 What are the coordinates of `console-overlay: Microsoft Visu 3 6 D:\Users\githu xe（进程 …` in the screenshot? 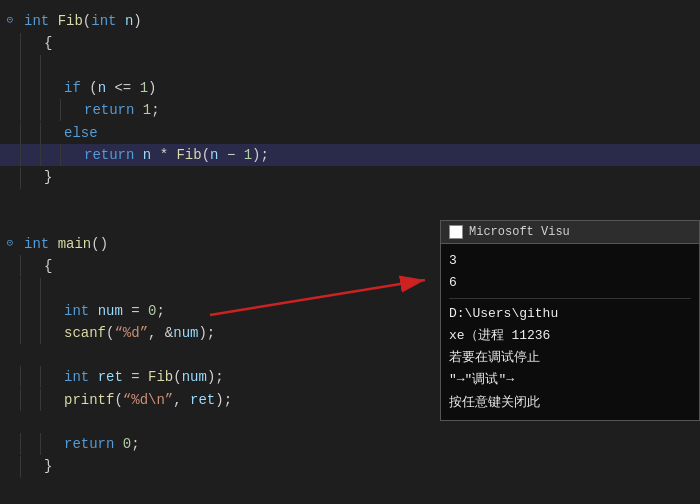 It's located at (570, 320).